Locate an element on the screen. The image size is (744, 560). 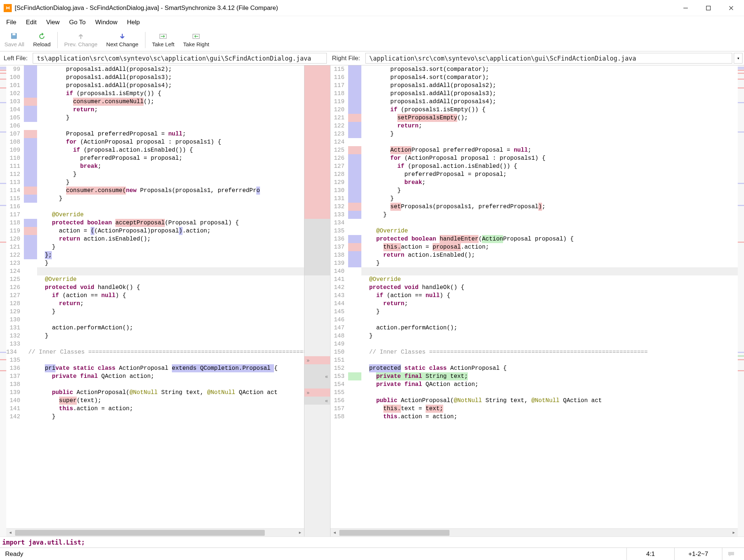
code-line: 130 is located at coordinates (155, 320).